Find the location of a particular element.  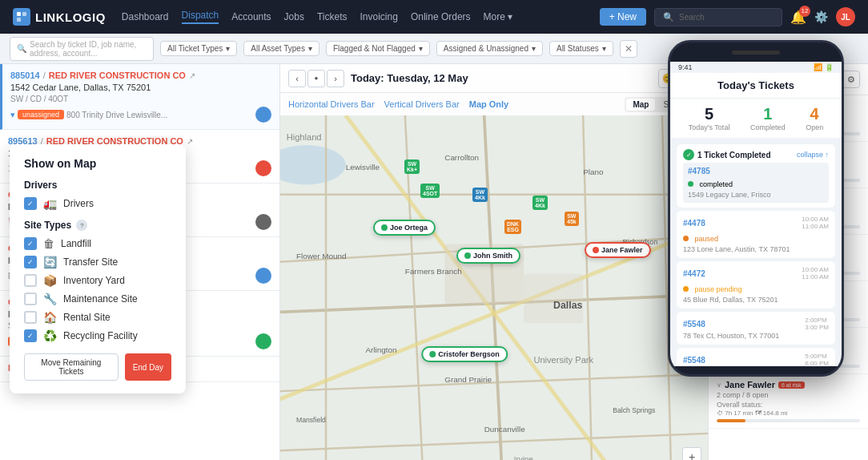

map-marker-sw4: SW4Kk is located at coordinates (540, 203).